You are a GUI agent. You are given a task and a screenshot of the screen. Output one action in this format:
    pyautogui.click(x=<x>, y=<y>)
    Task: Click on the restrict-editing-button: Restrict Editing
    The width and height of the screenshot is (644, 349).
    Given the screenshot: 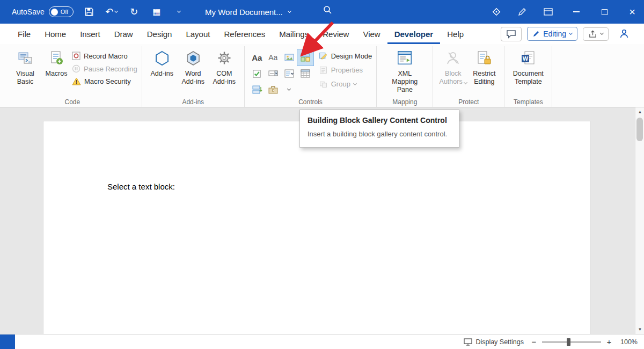 What is the action you would take?
    pyautogui.click(x=484, y=67)
    